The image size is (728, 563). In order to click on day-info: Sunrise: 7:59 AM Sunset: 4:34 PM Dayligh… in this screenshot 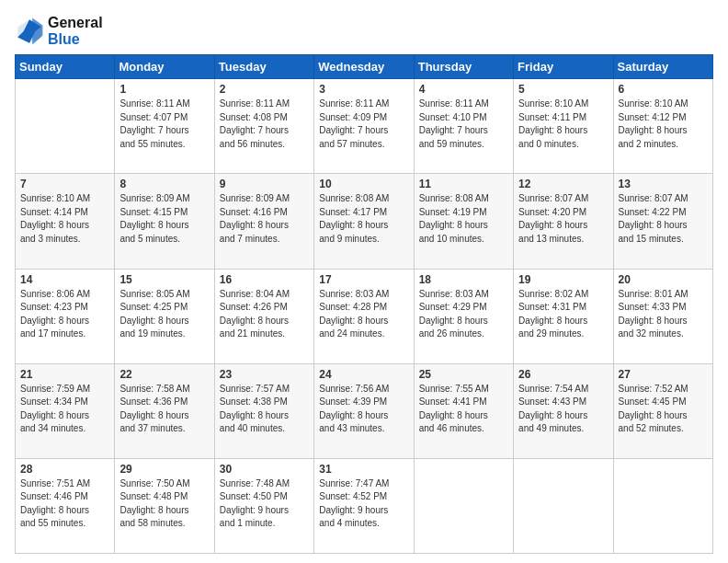, I will do `click(64, 409)`.